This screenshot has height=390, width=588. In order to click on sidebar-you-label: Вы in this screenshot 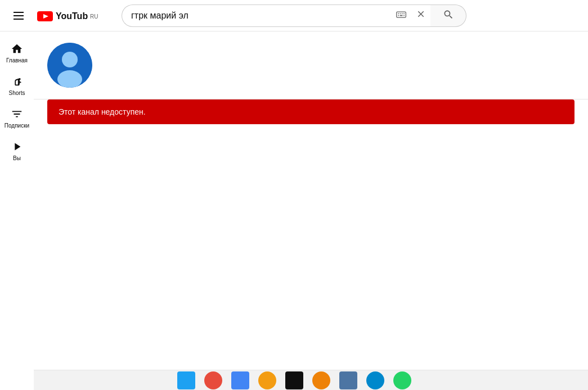, I will do `click(17, 158)`.